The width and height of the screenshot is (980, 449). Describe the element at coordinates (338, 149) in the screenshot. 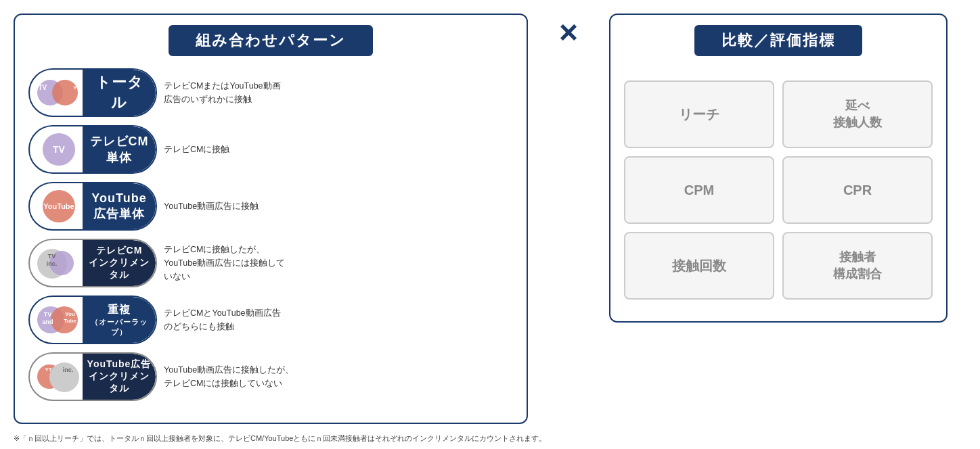

I see `desc-tv-only: テレビCMに接触` at that location.